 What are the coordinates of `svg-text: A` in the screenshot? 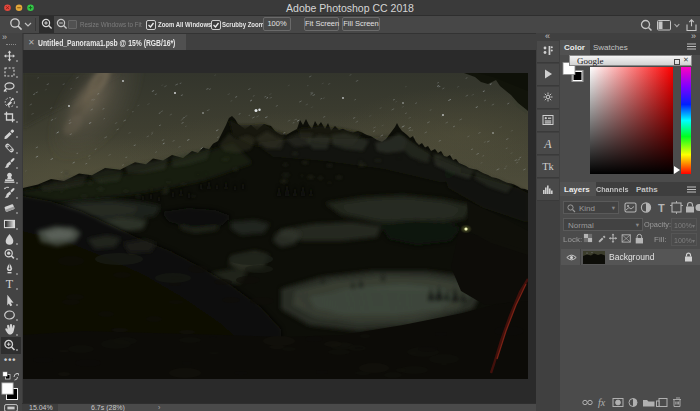 It's located at (548, 144).